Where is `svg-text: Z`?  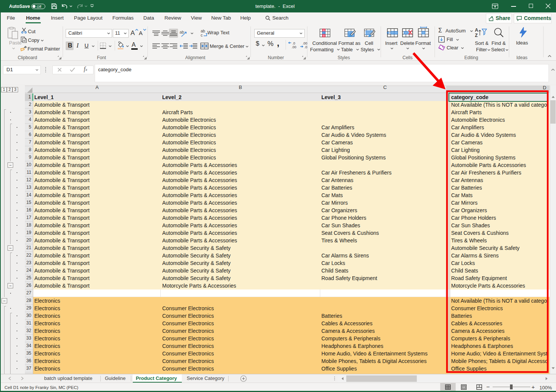 svg-text: Z is located at coordinates (476, 35).